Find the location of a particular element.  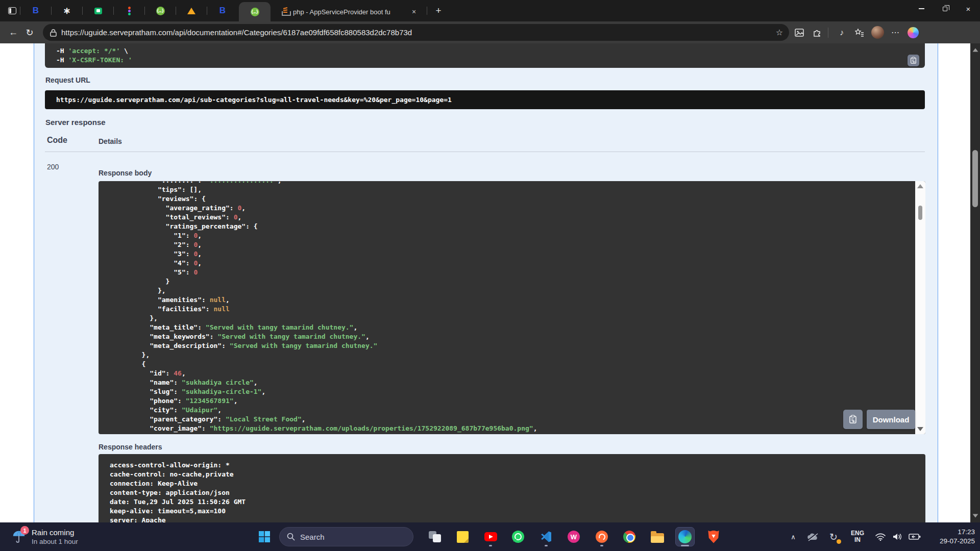

chrome-icon is located at coordinates (629, 537).